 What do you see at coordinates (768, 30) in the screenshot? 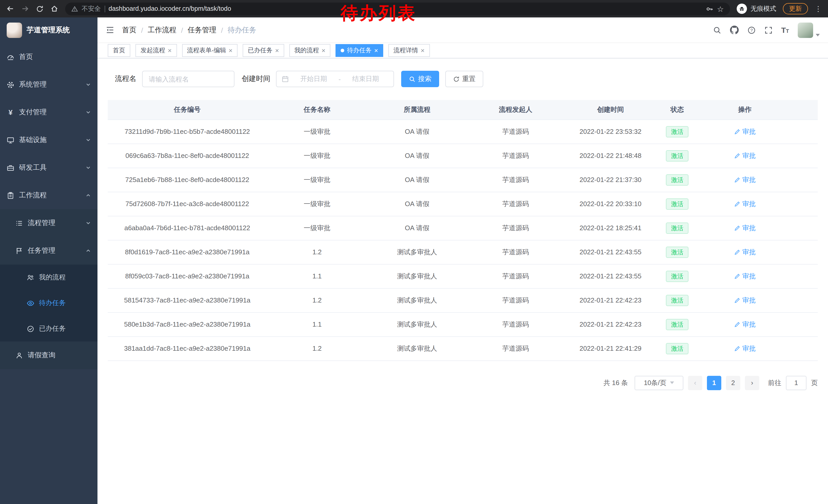
I see `fullscreen-icon` at bounding box center [768, 30].